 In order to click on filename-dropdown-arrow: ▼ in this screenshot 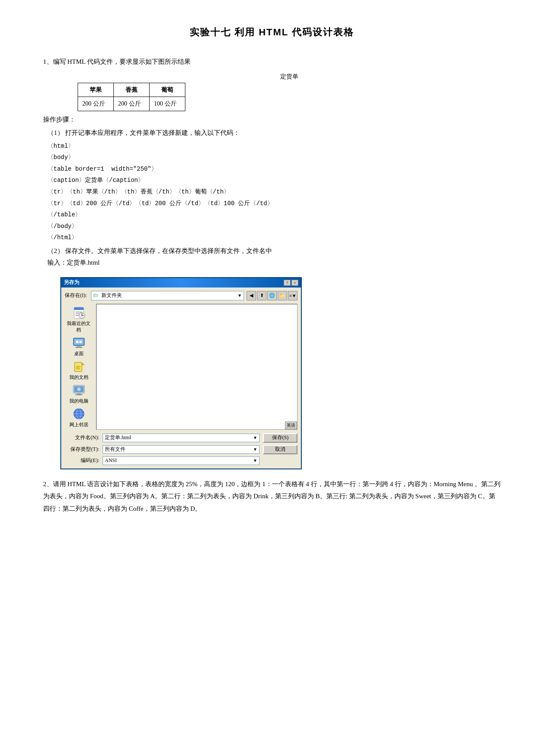, I will do `click(255, 438)`.